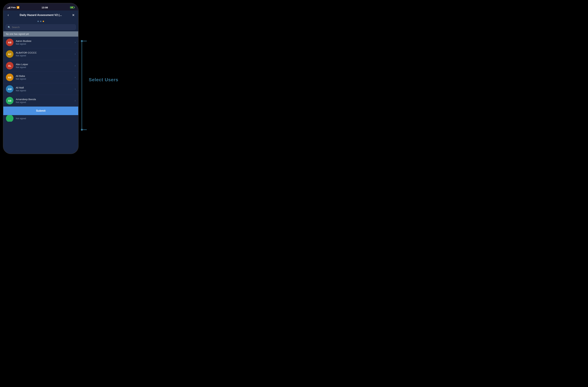 This screenshot has height=387, width=588. I want to click on battery-icon: ⚡, so click(72, 7).